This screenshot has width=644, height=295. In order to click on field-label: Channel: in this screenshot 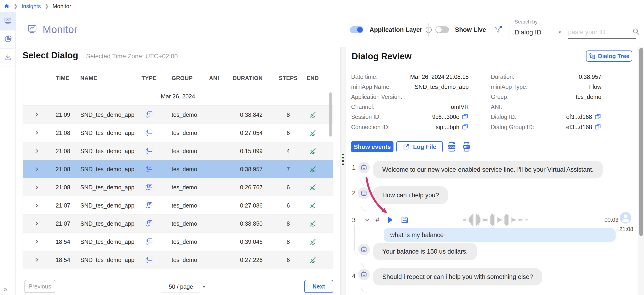, I will do `click(363, 107)`.